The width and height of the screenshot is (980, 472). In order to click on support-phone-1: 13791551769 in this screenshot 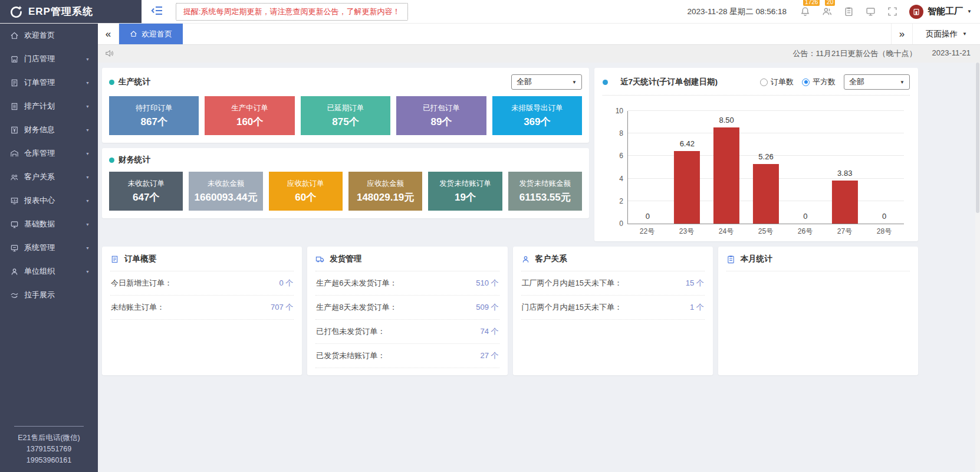, I will do `click(49, 450)`.